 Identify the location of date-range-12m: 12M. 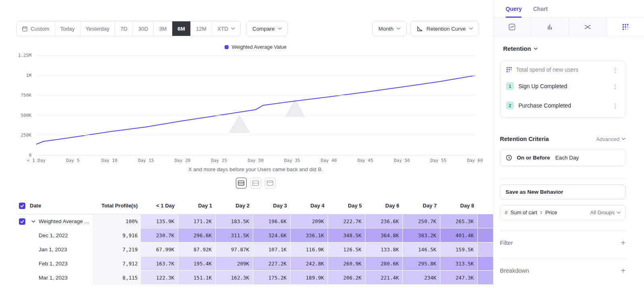
(201, 29).